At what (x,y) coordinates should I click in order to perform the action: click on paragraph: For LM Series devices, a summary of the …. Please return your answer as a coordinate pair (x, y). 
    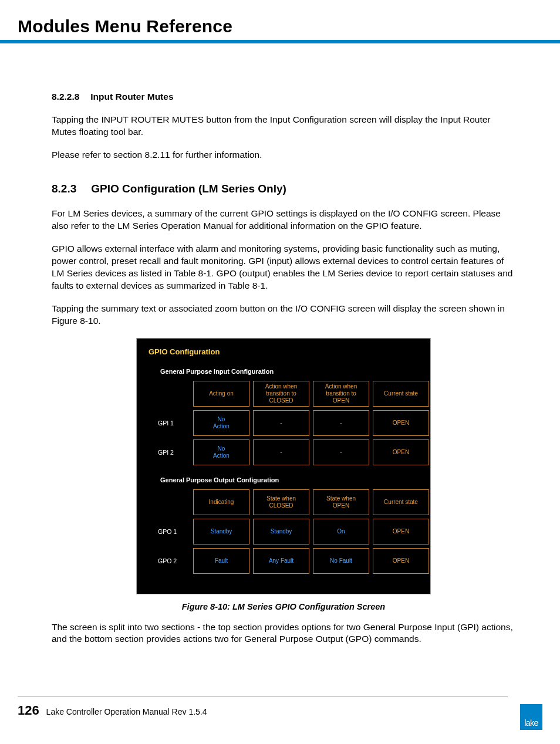
    Looking at the image, I should click on (284, 220).